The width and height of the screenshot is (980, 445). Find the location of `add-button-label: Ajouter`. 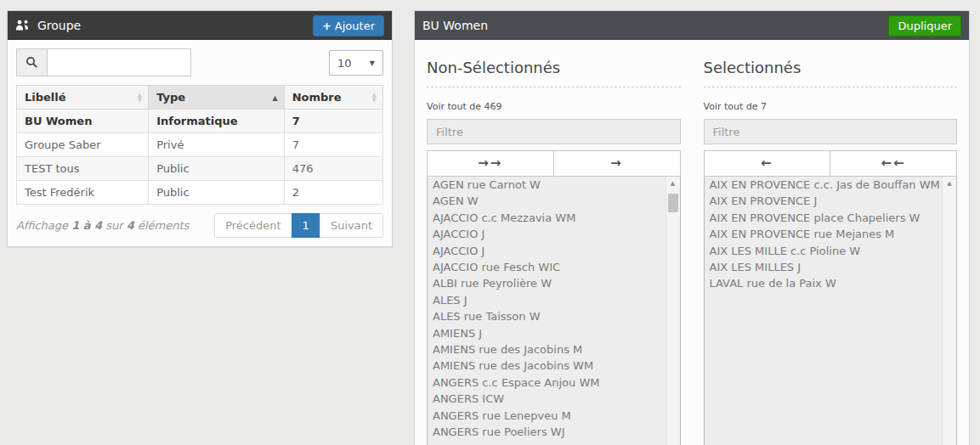

add-button-label: Ajouter is located at coordinates (355, 25).